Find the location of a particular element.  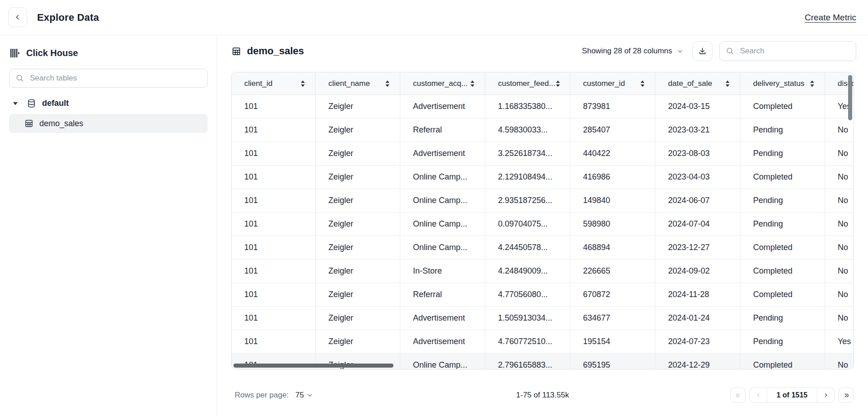

table-icon is located at coordinates (29, 123).